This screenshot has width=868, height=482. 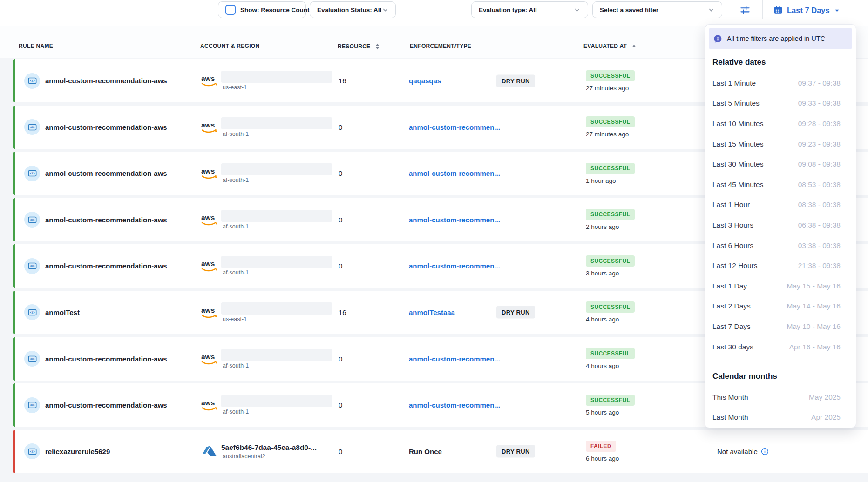 What do you see at coordinates (780, 124) in the screenshot?
I see `date-option: Last 10 Minutes 09:28 - 09:38` at bounding box center [780, 124].